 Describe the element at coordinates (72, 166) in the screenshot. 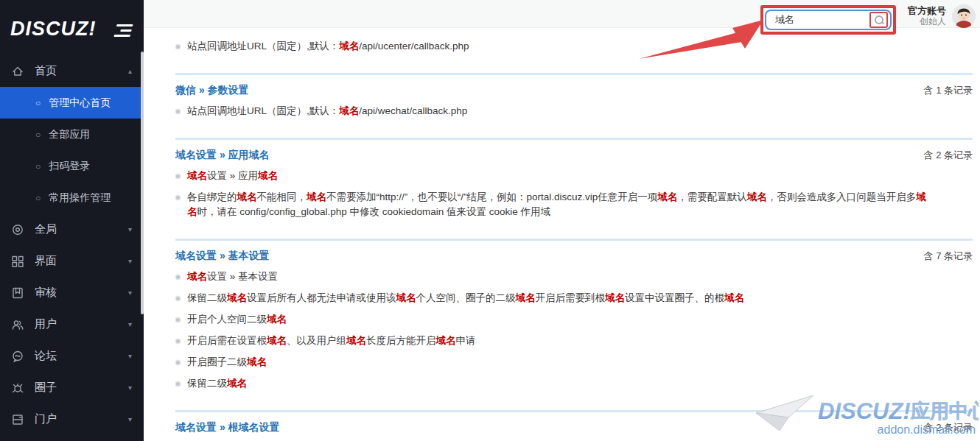

I see `sidebar-subitem: ○扫码登录` at that location.